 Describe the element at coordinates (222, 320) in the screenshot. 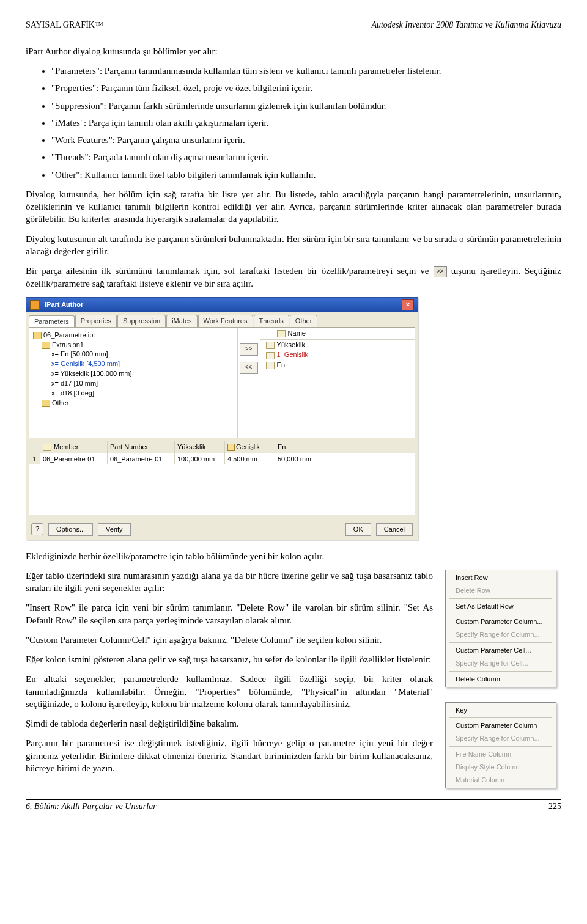

I see `dialog-tabs: Parameters Properties Suppression iMates…` at that location.